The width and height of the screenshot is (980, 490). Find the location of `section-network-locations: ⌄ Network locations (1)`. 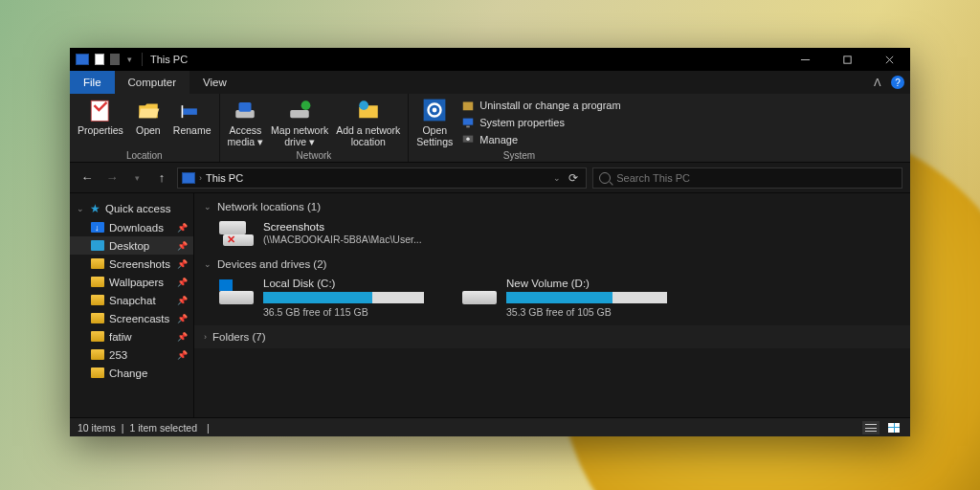

section-network-locations: ⌄ Network locations (1) is located at coordinates (552, 207).